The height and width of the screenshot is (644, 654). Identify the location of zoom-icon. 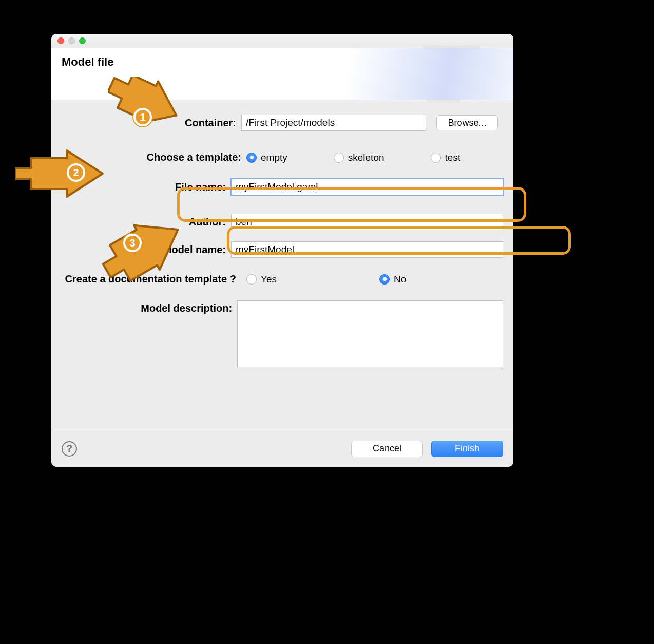
(82, 41).